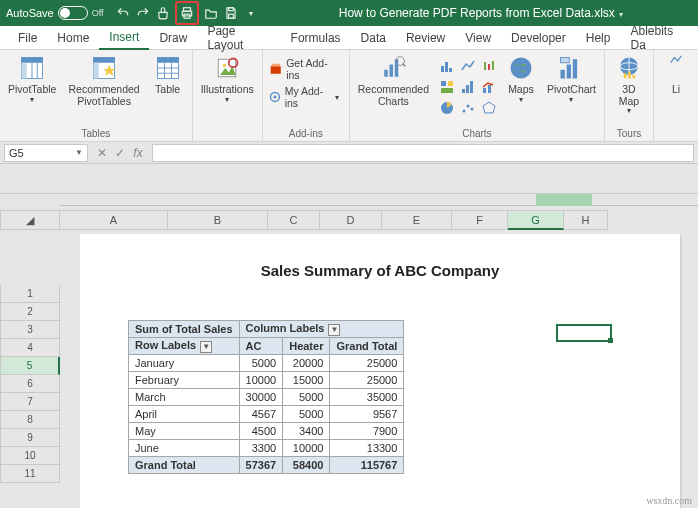 This screenshot has width=698, height=508. What do you see at coordinates (30, 474) in the screenshot?
I see `row-header-11: 11` at bounding box center [30, 474].